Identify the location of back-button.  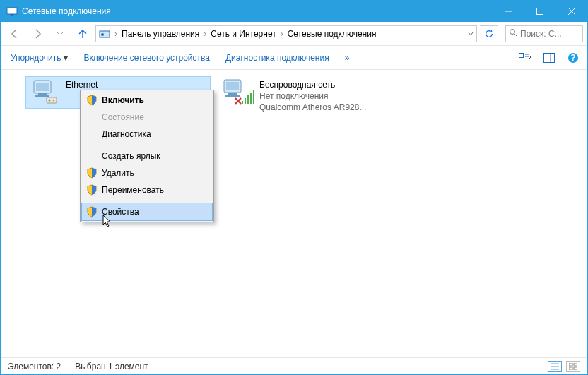
(15, 34).